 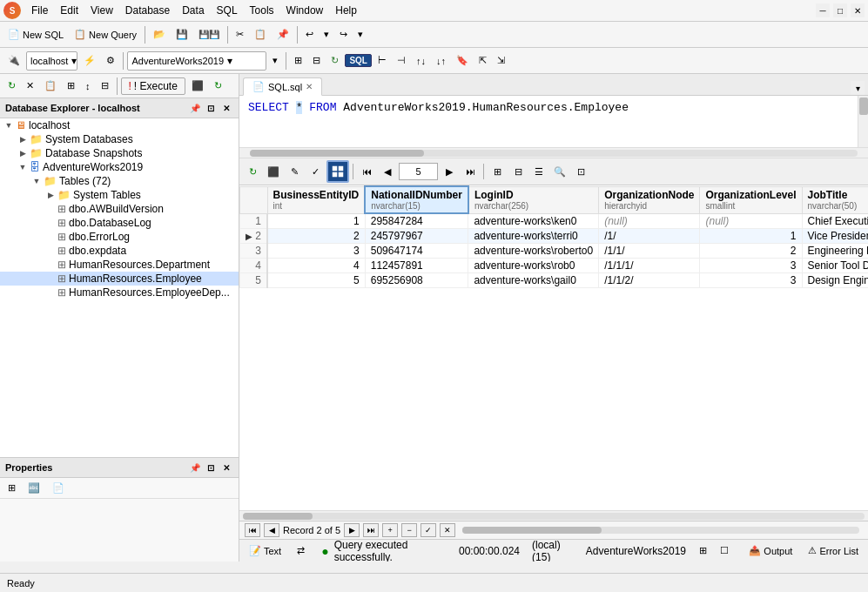 What do you see at coordinates (555, 266) in the screenshot?
I see `table-row: 4 4 112457891 adventure-works\rob0 /1/1/…` at bounding box center [555, 266].